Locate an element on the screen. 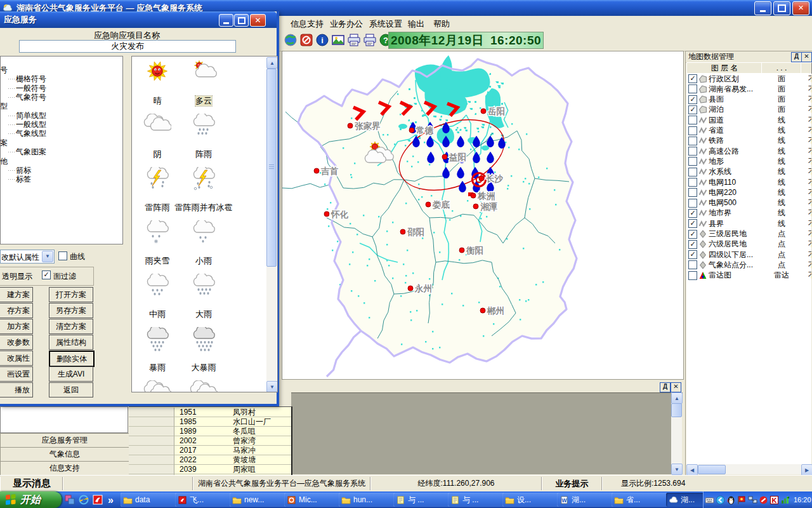 The height and width of the screenshot is (508, 812). weather-item-label: 小雨 is located at coordinates (204, 261).